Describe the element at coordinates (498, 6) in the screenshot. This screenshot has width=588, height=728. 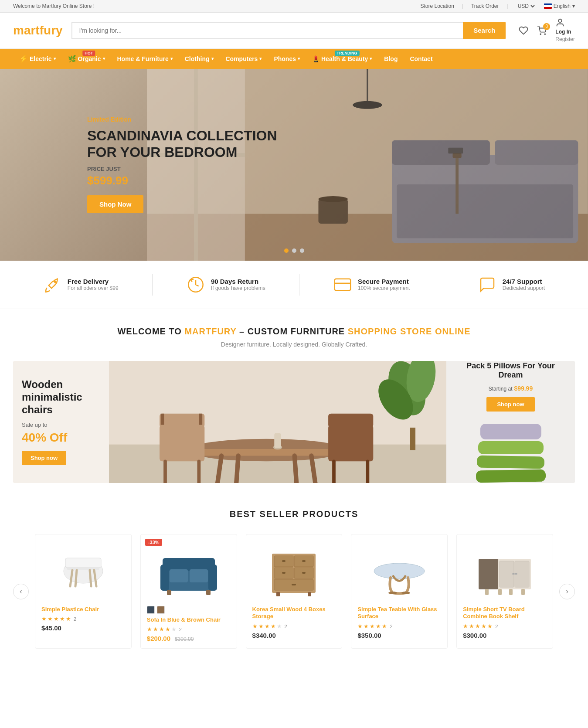
I see `top-bar-right: Store Location | Track Order | USD EUR E…` at that location.